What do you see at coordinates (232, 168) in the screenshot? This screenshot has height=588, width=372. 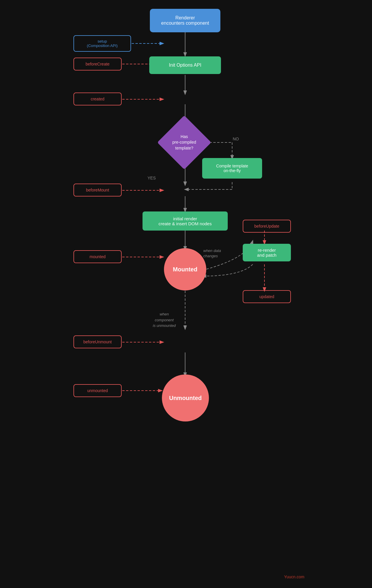 I see `compile-template-label: Compile templateon-the-fly` at bounding box center [232, 168].